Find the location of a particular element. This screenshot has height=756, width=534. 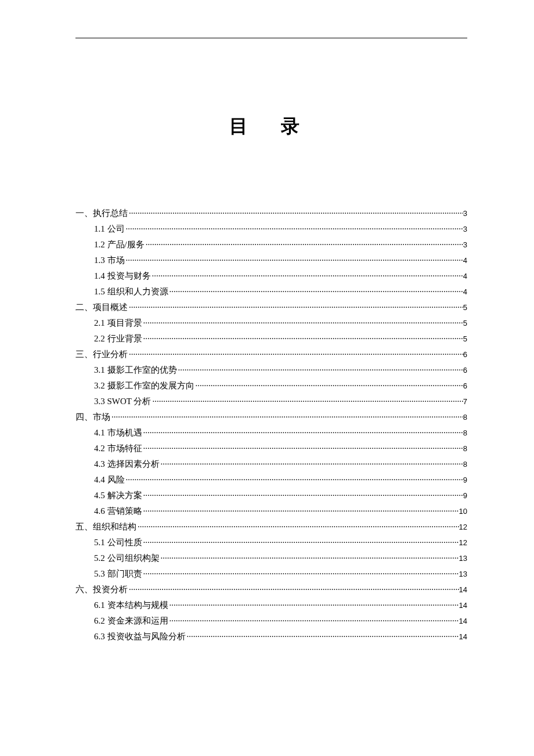

toc-entry: 6.2 资金来源和运用14 is located at coordinates (272, 621).